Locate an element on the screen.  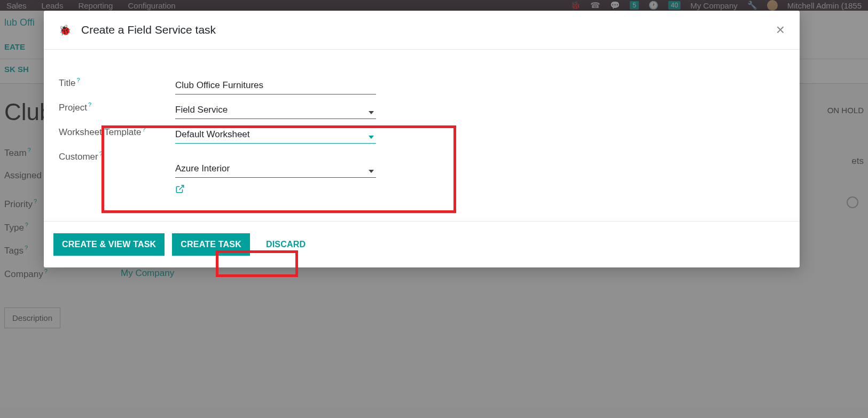
modal-title: 🐞 Create a Field Service task is located at coordinates (137, 30).